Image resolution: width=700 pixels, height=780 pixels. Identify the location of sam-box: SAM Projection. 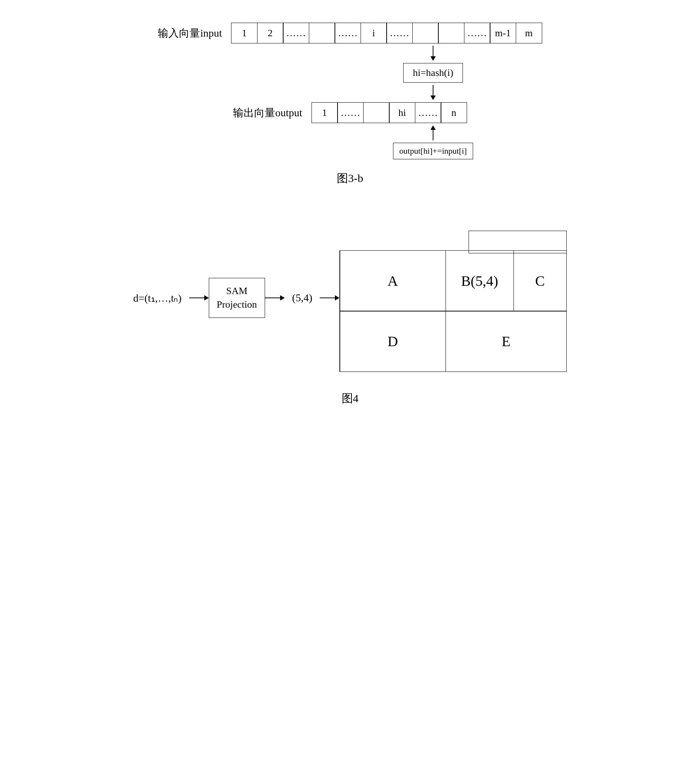
(237, 298).